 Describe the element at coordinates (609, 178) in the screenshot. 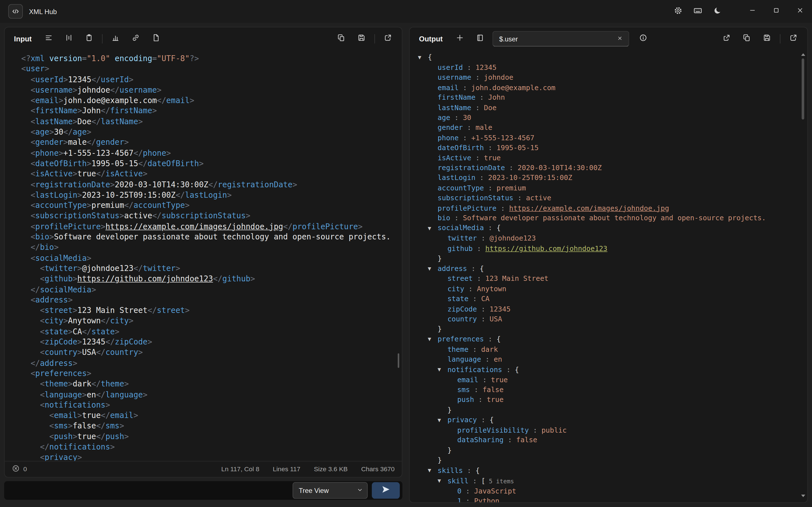

I see `tree-line: lastLogin : 2023-10-25T09:15:00Z` at that location.